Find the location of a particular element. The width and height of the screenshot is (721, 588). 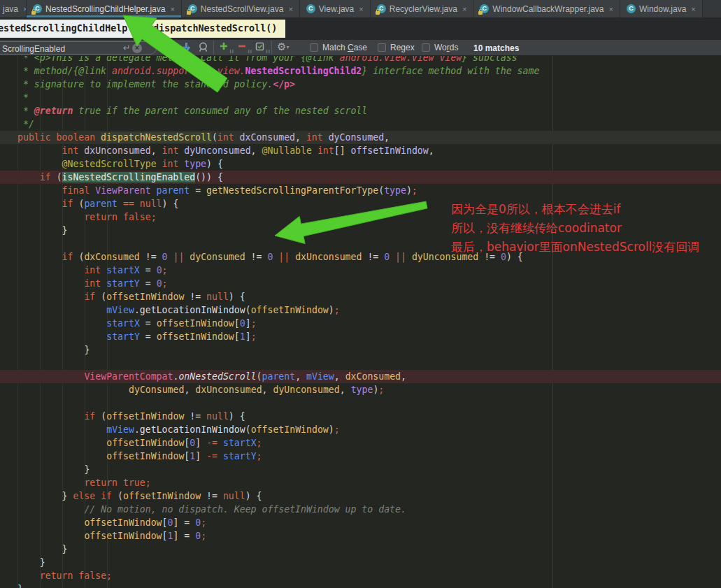

annotation-line: 所以，没有继续传给coodinator is located at coordinates (575, 228).